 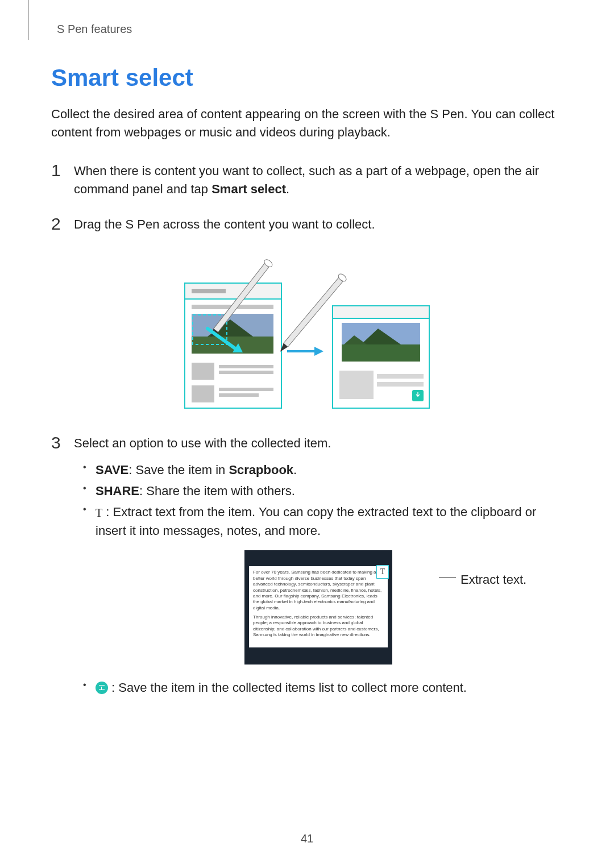 What do you see at coordinates (306, 180) in the screenshot?
I see `step1-pre: When there is content you want to collec…` at bounding box center [306, 180].